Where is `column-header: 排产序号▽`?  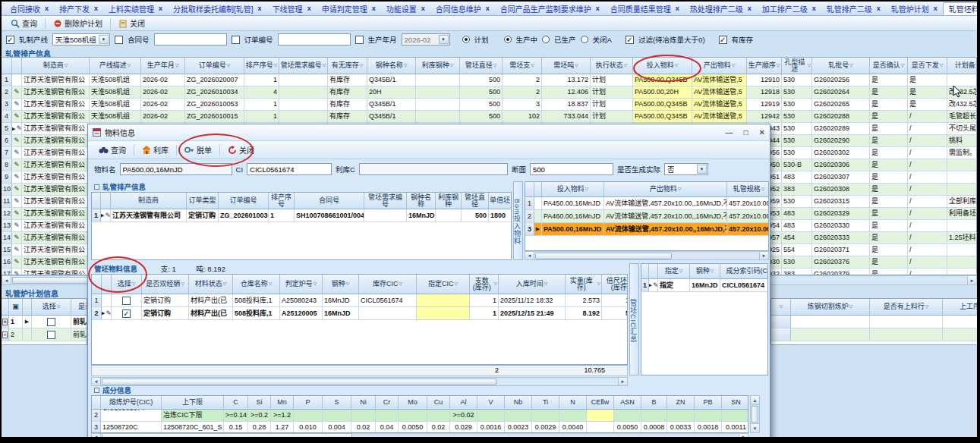
column-header: 排产序号▽ is located at coordinates (262, 66).